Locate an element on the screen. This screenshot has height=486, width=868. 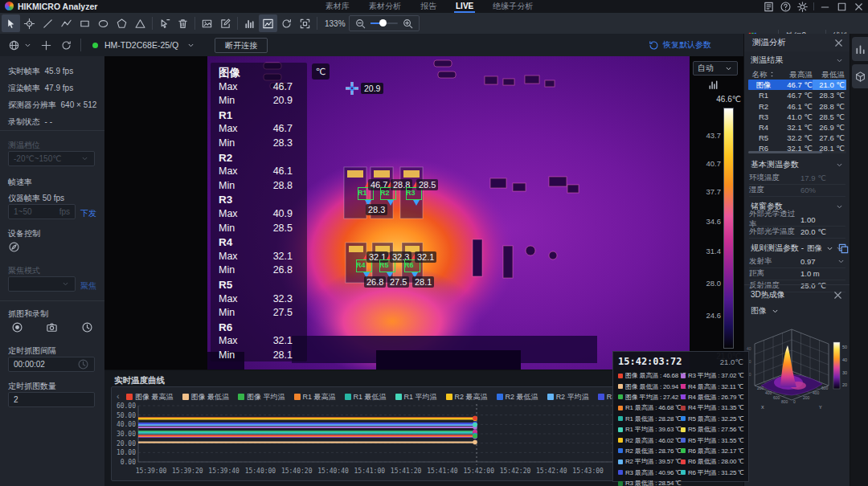
result-row-R1: R146.7 ℃28.3 ℃ is located at coordinates (797, 95).